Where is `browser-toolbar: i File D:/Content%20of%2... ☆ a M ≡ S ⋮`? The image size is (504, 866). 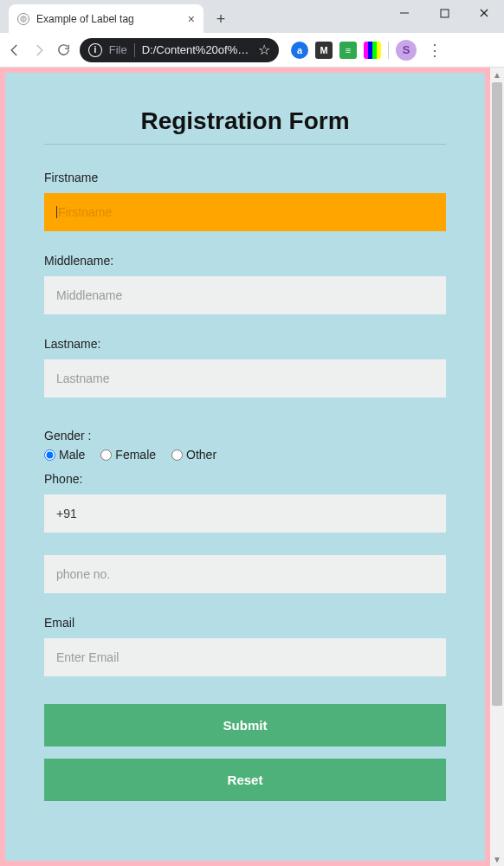 browser-toolbar: i File D:/Content%20of%2... ☆ a M ≡ S ⋮ is located at coordinates (252, 50).